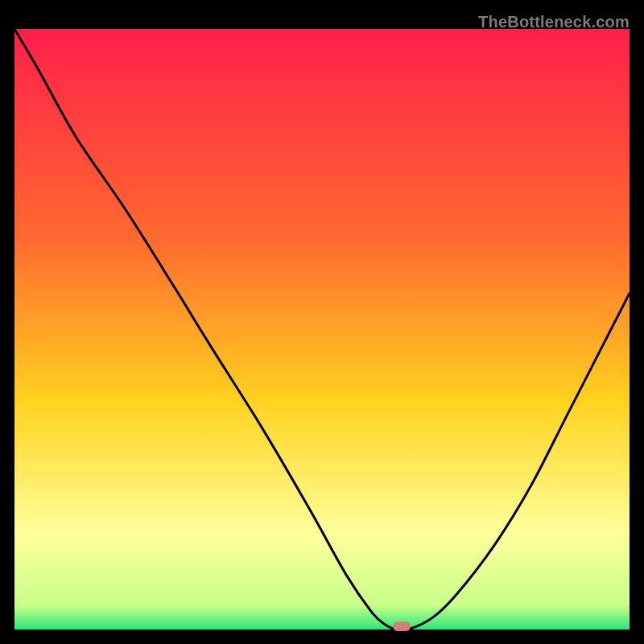 This screenshot has height=644, width=644. Describe the element at coordinates (402, 626) in the screenshot. I see `optimal-point-marker` at that location.